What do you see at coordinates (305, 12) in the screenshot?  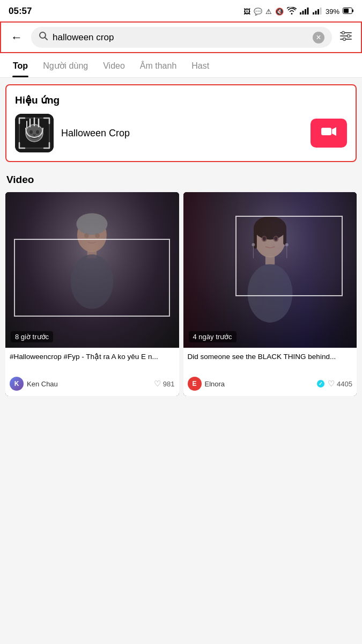 I see `signal-icon` at bounding box center [305, 12].